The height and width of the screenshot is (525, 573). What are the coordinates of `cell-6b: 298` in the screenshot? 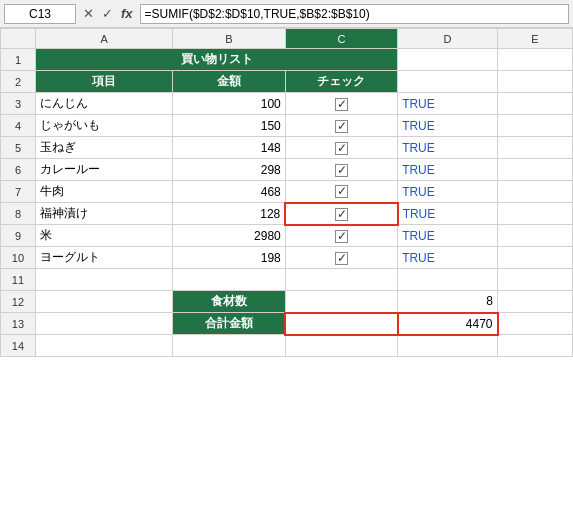 It's located at (229, 170).